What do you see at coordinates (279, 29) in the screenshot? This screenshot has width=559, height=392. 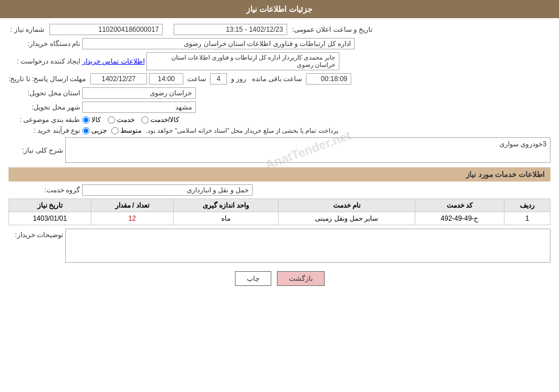 I see `row-need-number: تاریخ و ساعت اعلان عمومی: 1402/12/23 - 1…` at bounding box center [279, 29].